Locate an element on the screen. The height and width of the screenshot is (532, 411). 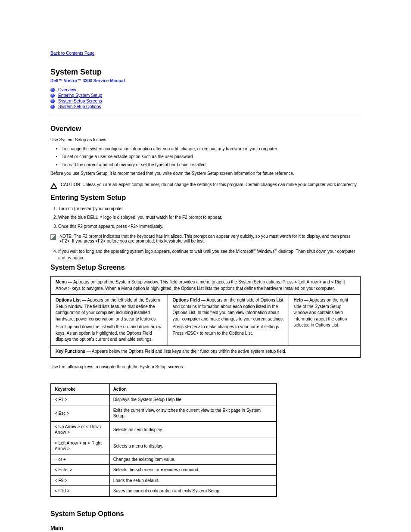
action-cell: Selects the sub menu or executes command… is located at coordinates (193, 470).